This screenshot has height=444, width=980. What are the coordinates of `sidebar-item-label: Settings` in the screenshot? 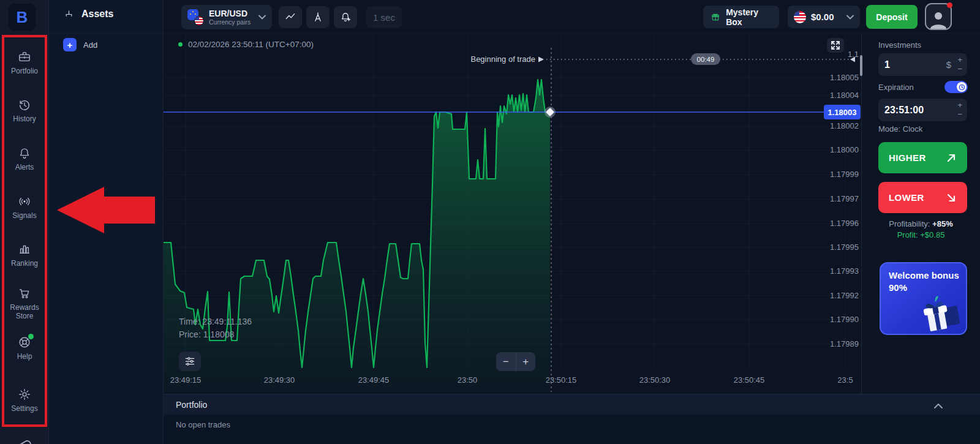 It's located at (24, 408).